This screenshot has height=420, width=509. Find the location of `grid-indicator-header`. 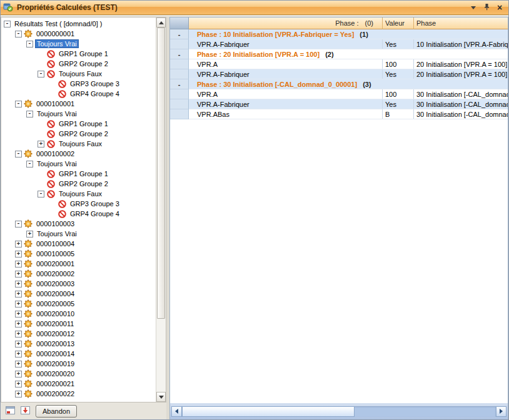

grid-indicator-header is located at coordinates (179, 24).